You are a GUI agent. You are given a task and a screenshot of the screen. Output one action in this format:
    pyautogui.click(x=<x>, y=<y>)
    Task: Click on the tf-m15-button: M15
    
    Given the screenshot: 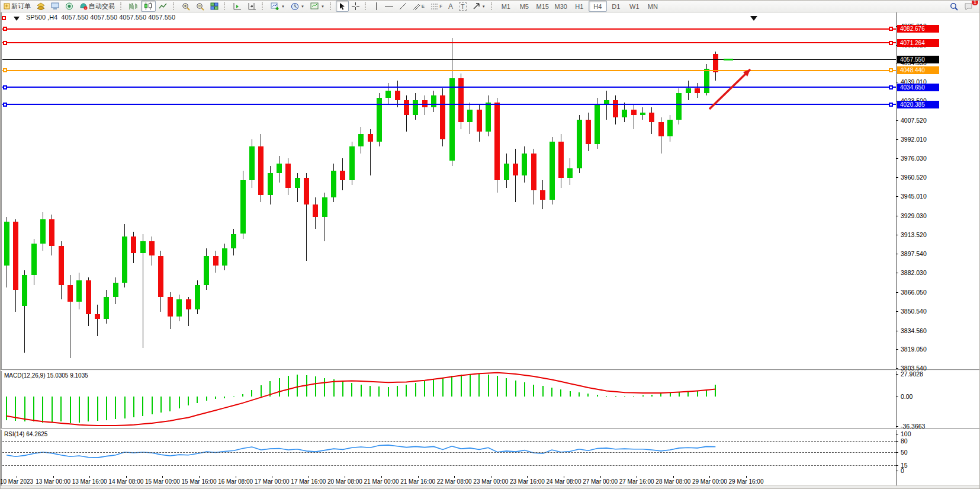 What is the action you would take?
    pyautogui.click(x=542, y=6)
    